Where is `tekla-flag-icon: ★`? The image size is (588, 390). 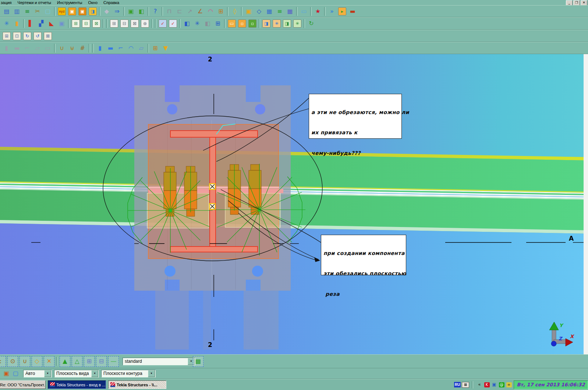
tekla-flag-icon: ★ is located at coordinates (318, 11).